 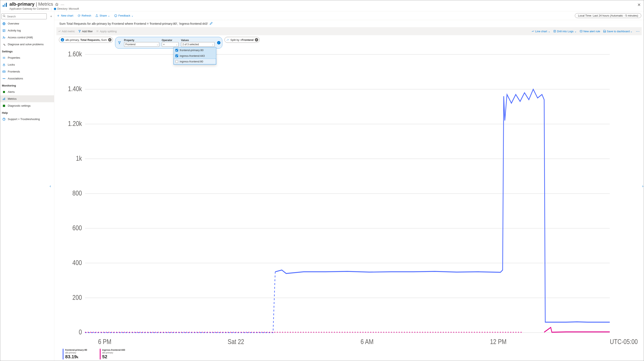 What do you see at coordinates (211, 24) in the screenshot?
I see `edit-title-icon` at bounding box center [211, 24].